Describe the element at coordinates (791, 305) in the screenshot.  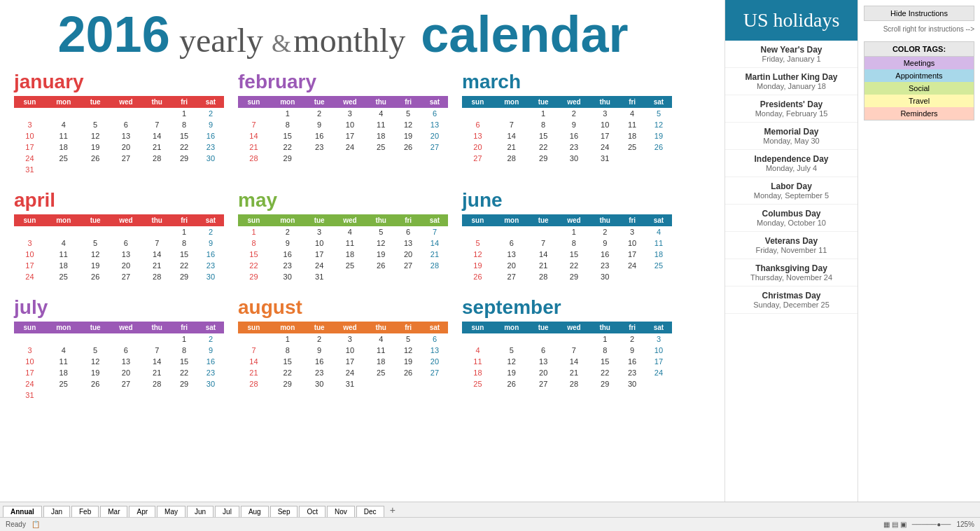
I see `holiday-date: Sunday, December 25` at that location.